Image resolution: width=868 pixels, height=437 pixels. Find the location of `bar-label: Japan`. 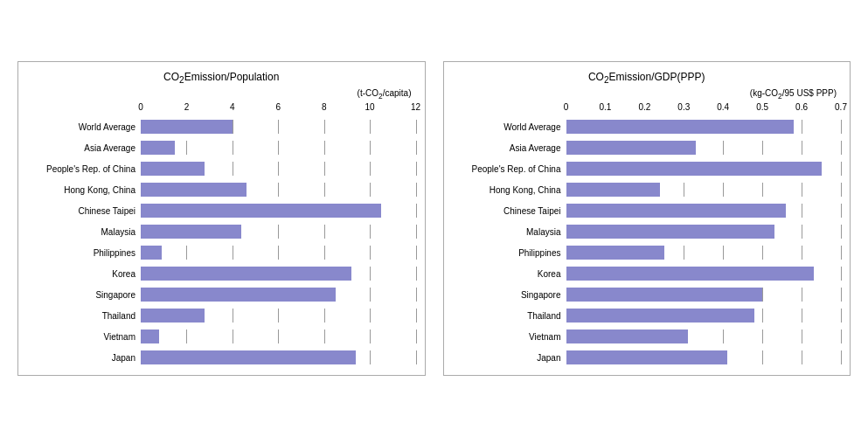

bar-label: Japan is located at coordinates (510, 358).